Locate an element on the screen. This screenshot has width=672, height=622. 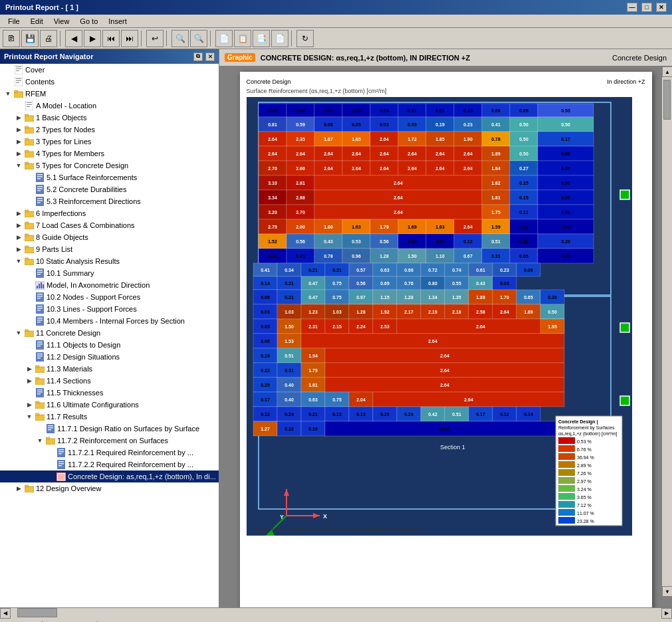
tree-expand-11-6: ▶ is located at coordinates (29, 405).